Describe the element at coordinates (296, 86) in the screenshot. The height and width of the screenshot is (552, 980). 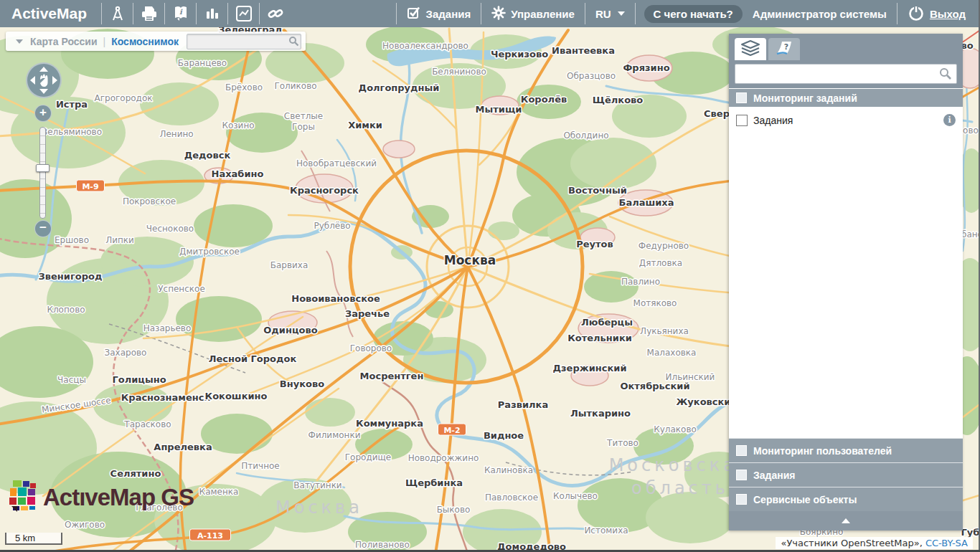
I see `map-label: Голиково` at that location.